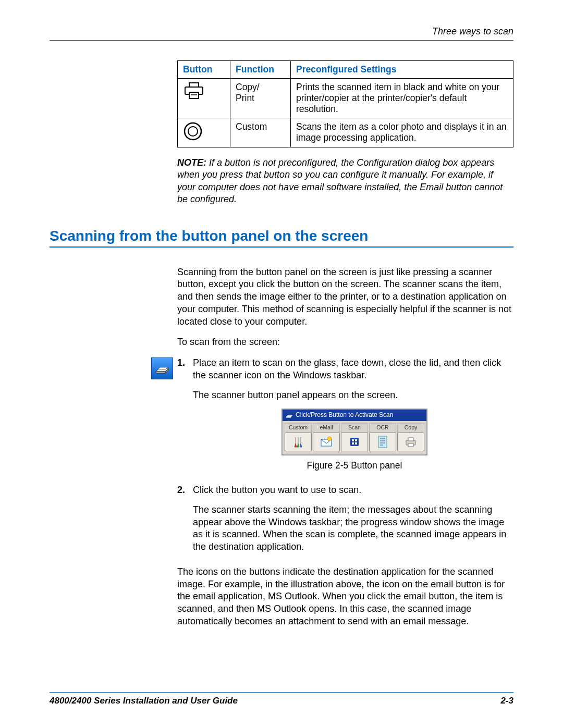  I want to click on th-function: Function, so click(261, 70).